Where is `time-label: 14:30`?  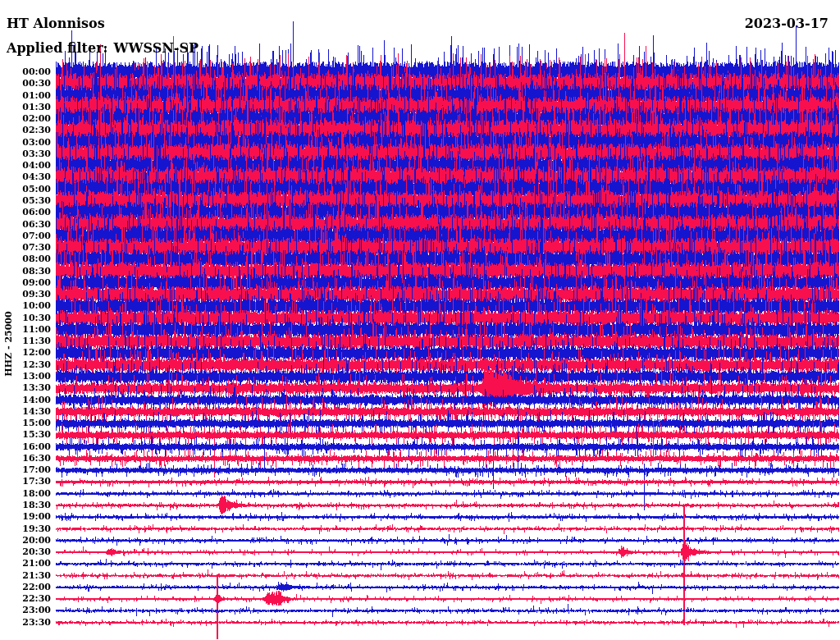 time-label: 14:30 is located at coordinates (32, 412).